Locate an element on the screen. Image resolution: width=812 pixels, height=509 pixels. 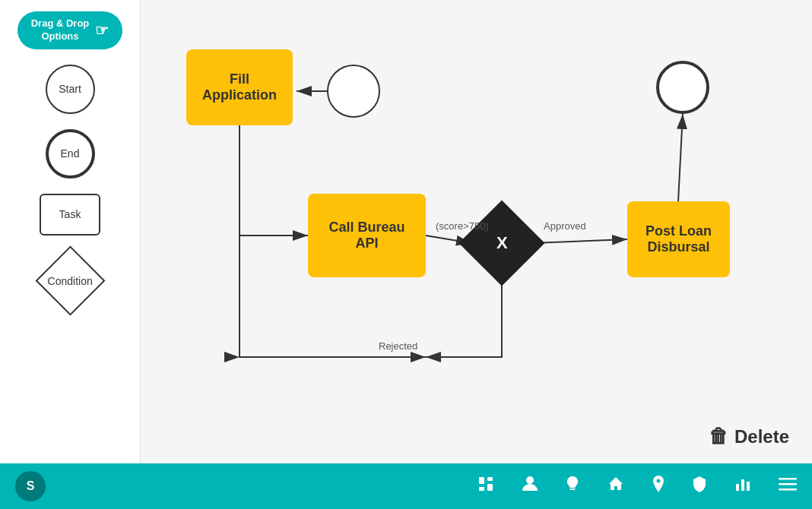
palette-condition: Condition is located at coordinates (70, 281).